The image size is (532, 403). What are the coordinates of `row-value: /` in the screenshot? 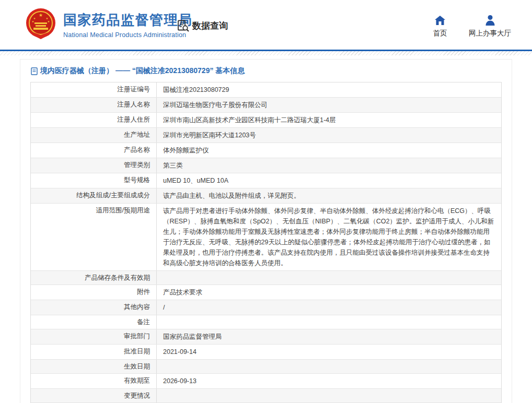 It's located at (329, 307).